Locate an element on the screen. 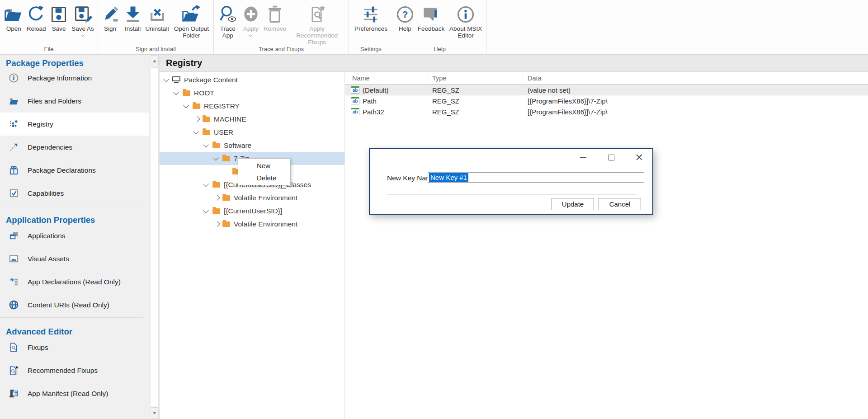 Image resolution: width=868 pixels, height=419 pixels. open-button: Open is located at coordinates (14, 18).